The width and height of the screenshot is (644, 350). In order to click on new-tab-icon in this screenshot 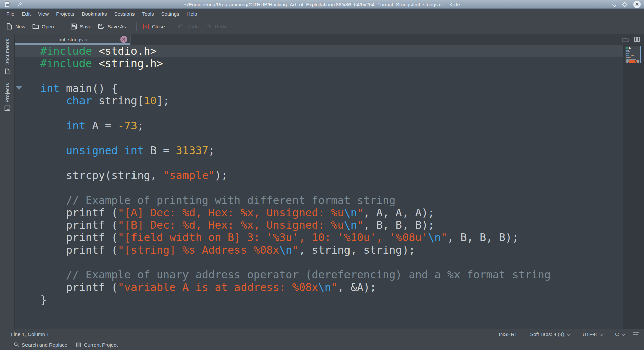, I will do `click(625, 40)`.